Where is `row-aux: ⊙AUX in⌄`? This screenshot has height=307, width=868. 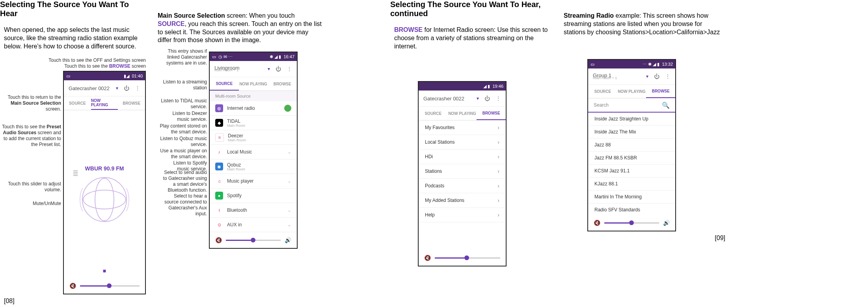
row-aux: ⊙AUX in⌄ is located at coordinates (253, 225).